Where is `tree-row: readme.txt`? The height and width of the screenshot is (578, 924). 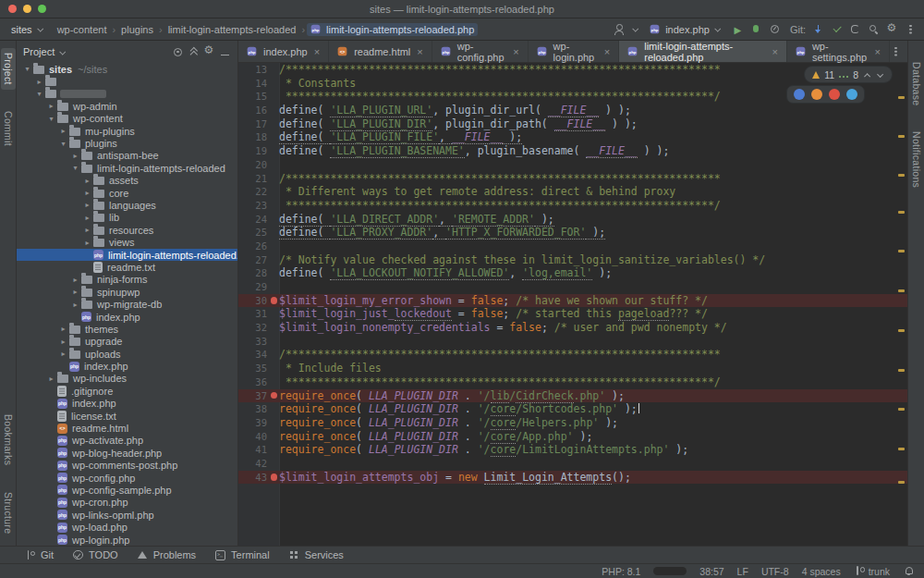
tree-row: readme.txt is located at coordinates (128, 266).